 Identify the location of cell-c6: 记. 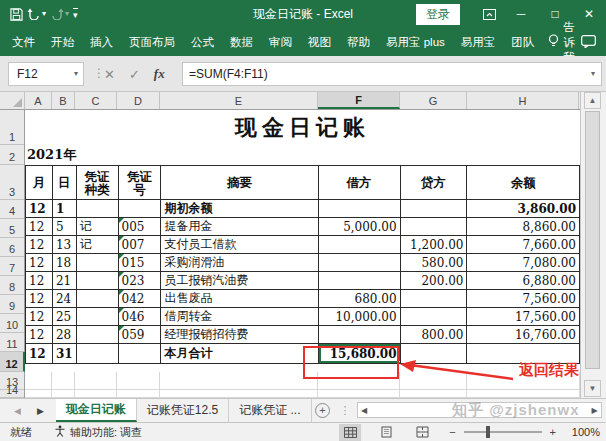
(97, 245).